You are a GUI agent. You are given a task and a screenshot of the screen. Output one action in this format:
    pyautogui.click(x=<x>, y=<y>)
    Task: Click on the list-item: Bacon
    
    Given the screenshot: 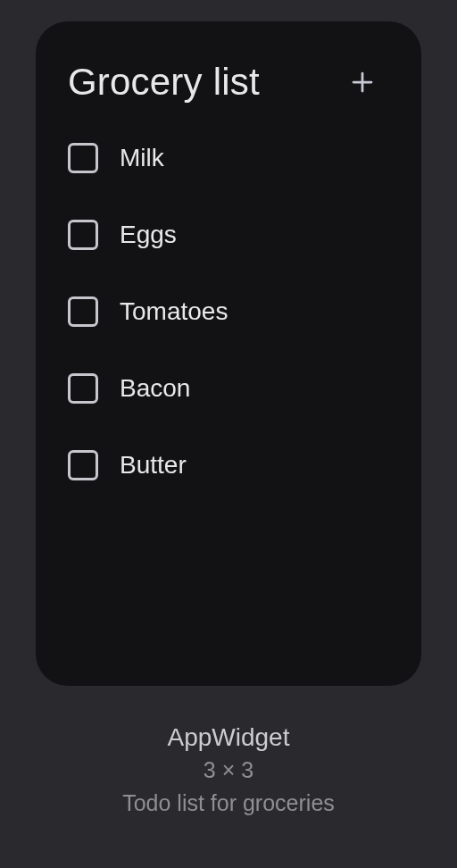 What is the action you would take?
    pyautogui.click(x=228, y=388)
    